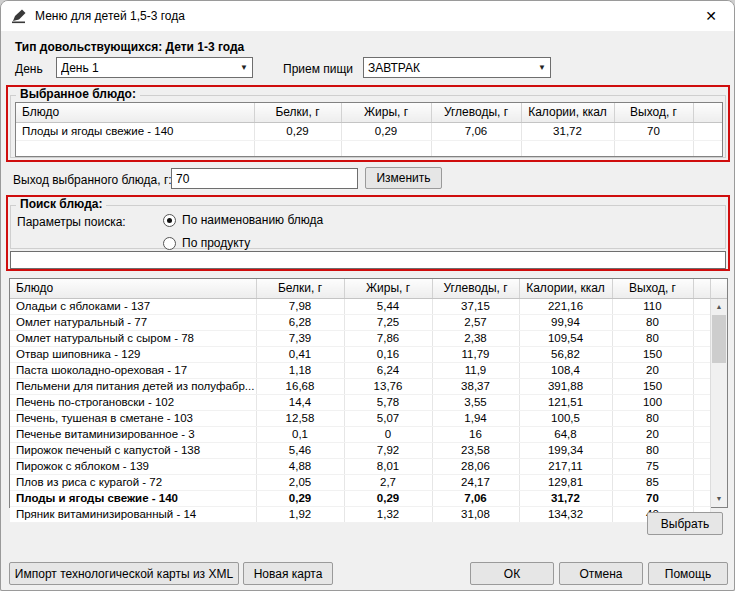 This screenshot has width=735, height=591. Describe the element at coordinates (133, 306) in the screenshot. I see `dish-name-cell: Оладьи с яблоками - 137` at that location.